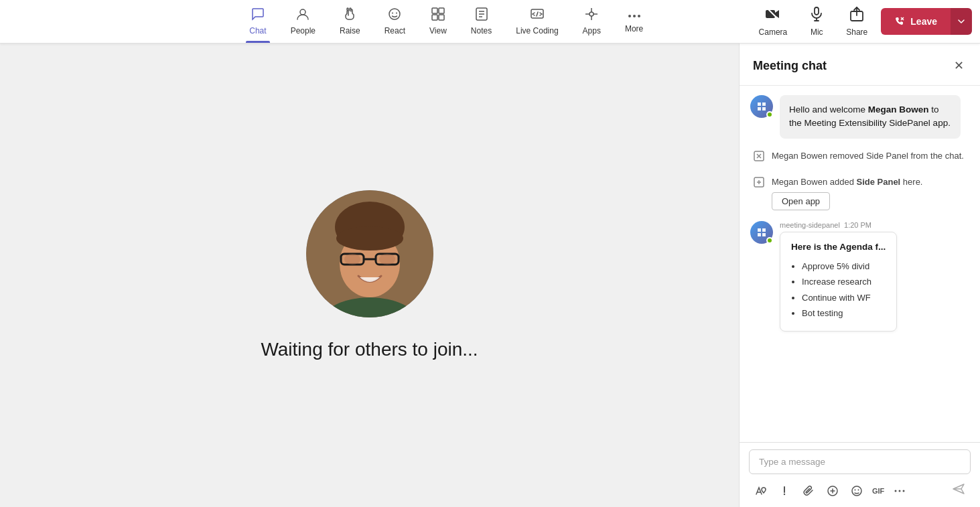  What do you see at coordinates (481, 21) in the screenshot?
I see `nav-item-notes: Notes` at bounding box center [481, 21].